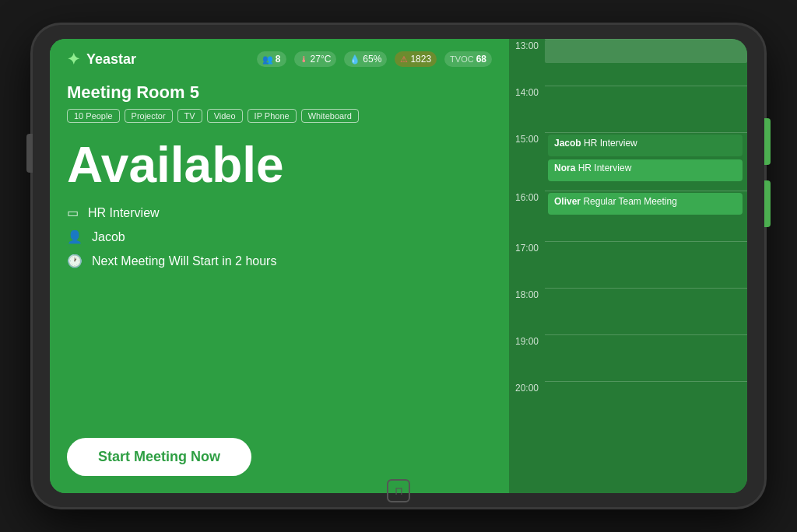 The width and height of the screenshot is (797, 532). Describe the element at coordinates (30, 153) in the screenshot. I see `tablet-side-button` at that location.